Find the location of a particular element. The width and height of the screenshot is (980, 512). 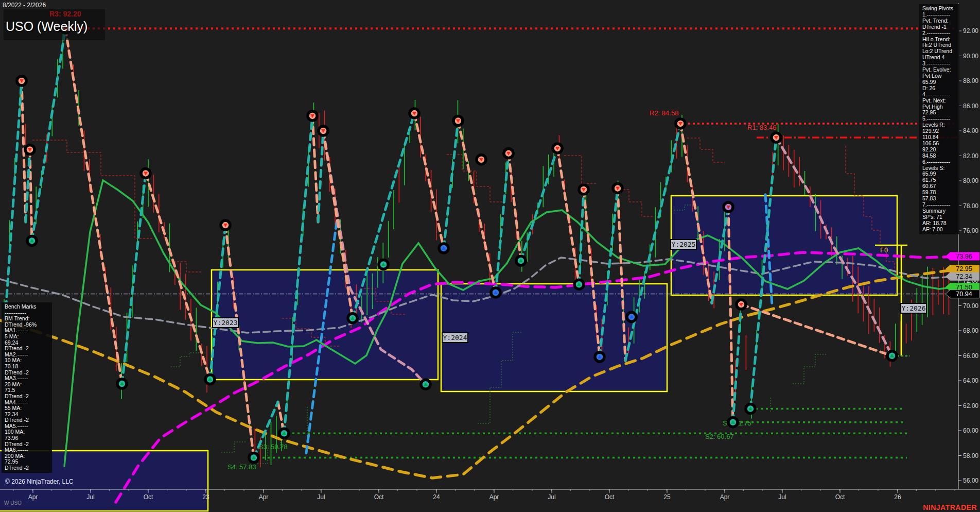

panel-line: 70.18 is located at coordinates (28, 367).